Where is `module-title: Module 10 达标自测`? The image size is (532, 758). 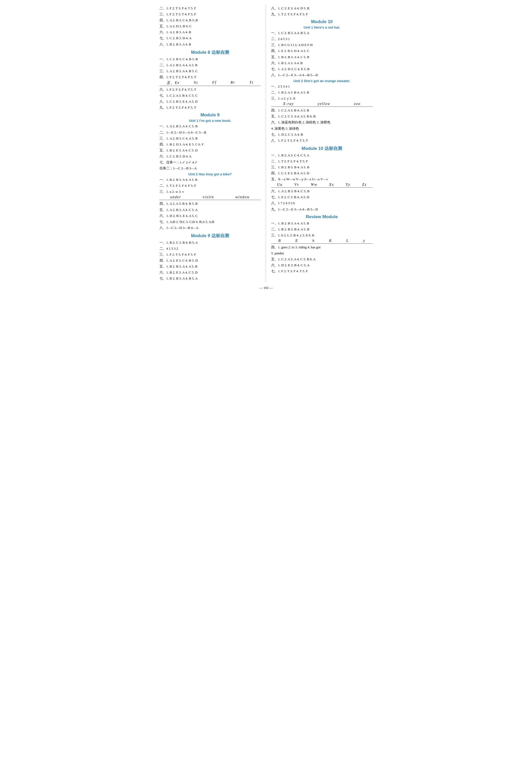
module-title: Module 10 达标自测 is located at coordinates (322, 149).